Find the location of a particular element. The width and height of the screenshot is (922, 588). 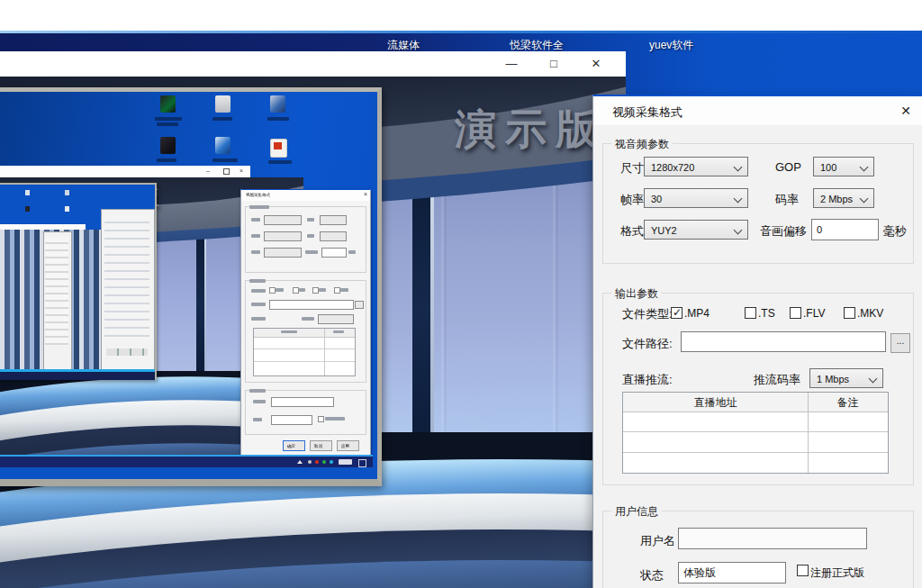

dialog-titlebar: 视频采集格式 ✕ is located at coordinates (758, 111).